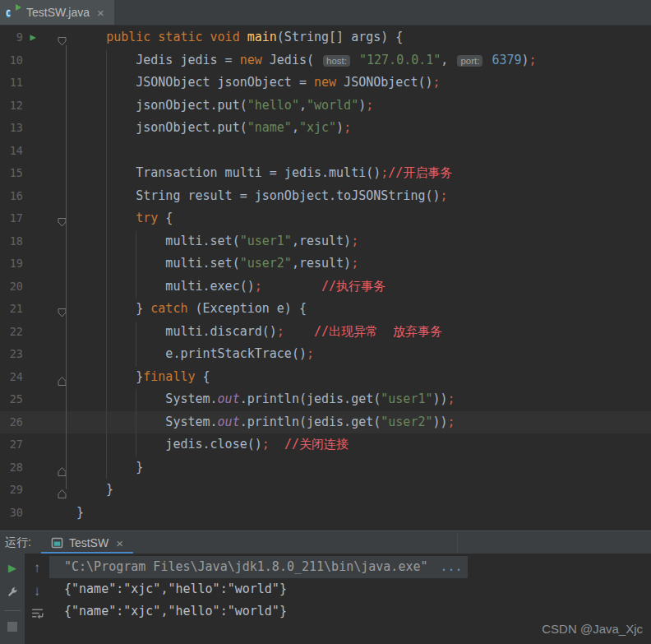 The width and height of the screenshot is (651, 644). Describe the element at coordinates (12, 242) in the screenshot. I see `line-number: 18` at that location.